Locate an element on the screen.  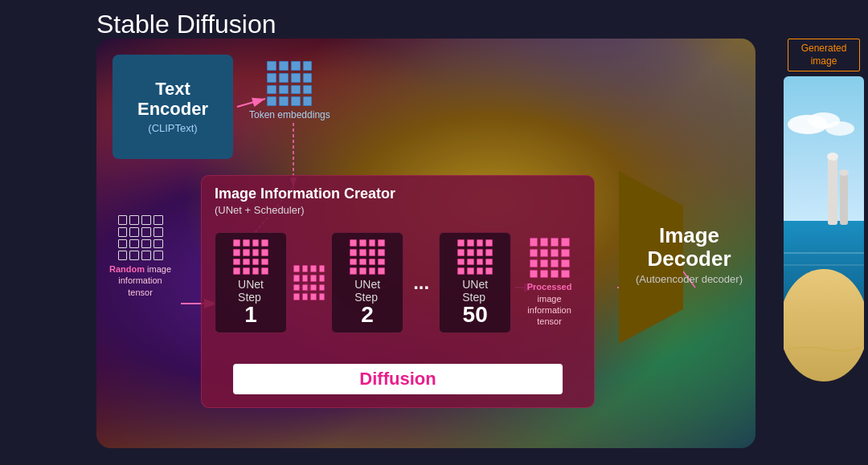
image-decoder-title: ImageDecoder is located at coordinates (689, 247).